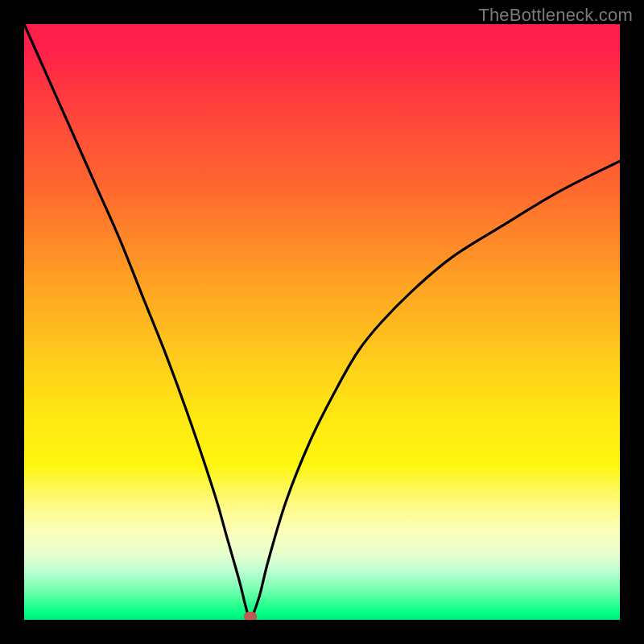 The image size is (644, 644). What do you see at coordinates (250, 616) in the screenshot?
I see `optimal-point-marker` at bounding box center [250, 616].